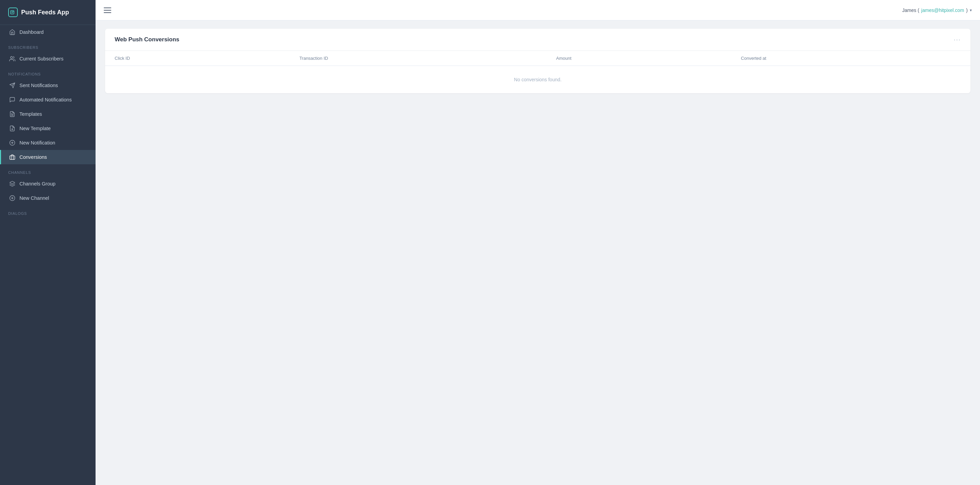  Describe the element at coordinates (13, 12) in the screenshot. I see `logo-icon` at that location.